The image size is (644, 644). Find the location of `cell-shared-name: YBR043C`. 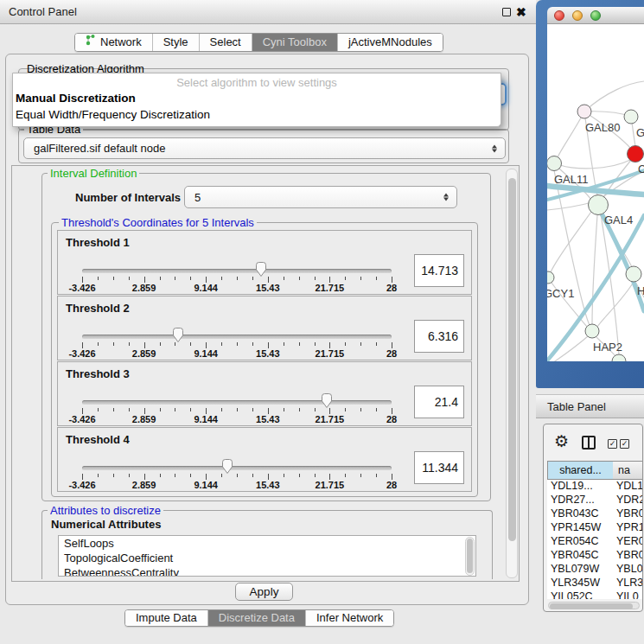

cell-shared-name: YBR043C is located at coordinates (580, 514).